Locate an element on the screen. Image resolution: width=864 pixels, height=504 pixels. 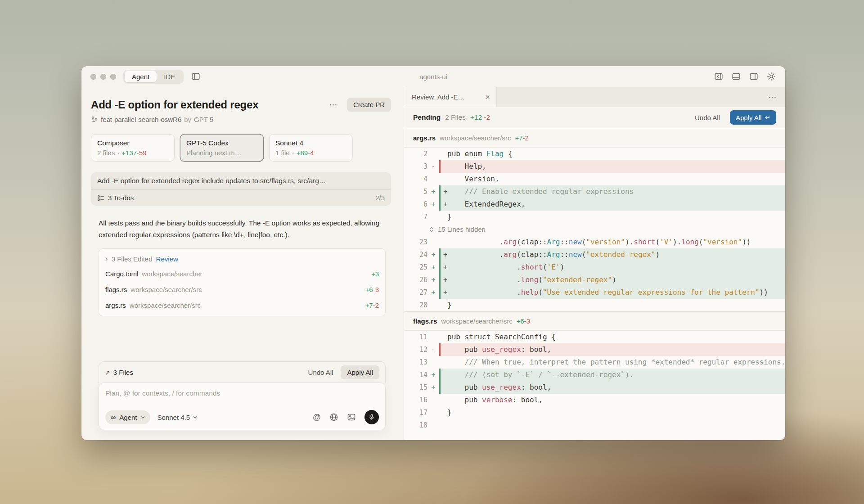
panel-menu-button: ⋯ is located at coordinates (773, 97).